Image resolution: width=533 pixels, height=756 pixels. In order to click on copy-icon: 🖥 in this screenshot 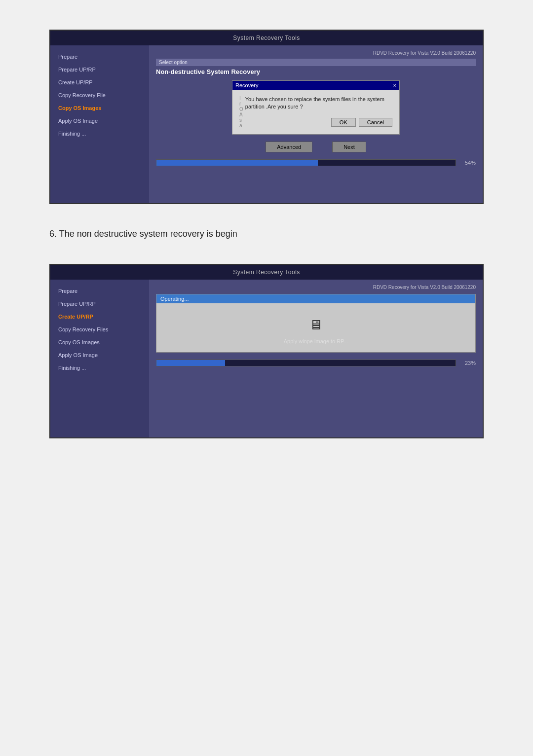, I will do `click(316, 324)`.